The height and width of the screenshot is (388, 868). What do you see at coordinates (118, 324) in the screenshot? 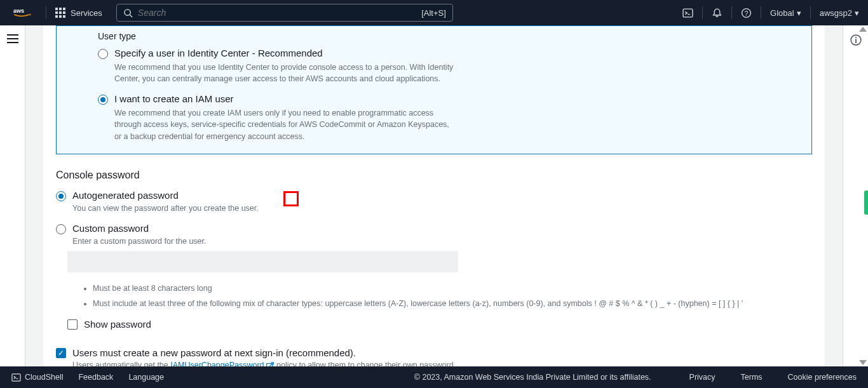
I see `checkbox-label: Show password` at bounding box center [118, 324].